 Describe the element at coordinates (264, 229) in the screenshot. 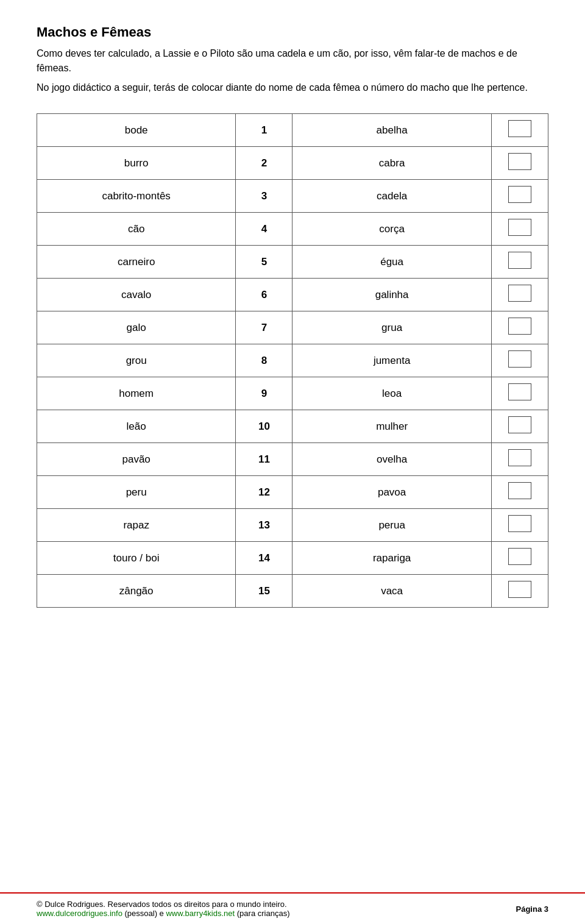

I see `number-cell: 4` at that location.